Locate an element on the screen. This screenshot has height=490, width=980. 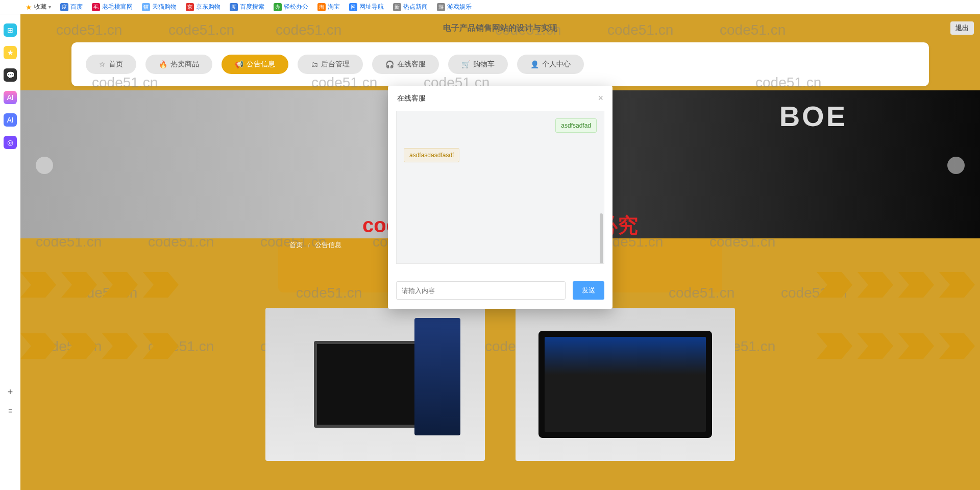
bookmarks-bar: ★ 收藏 ▾ 度百度 毛老毛桃官网 猫天猫购物 京京东购物 度百度搜索 办轻松办… is located at coordinates (490, 7).